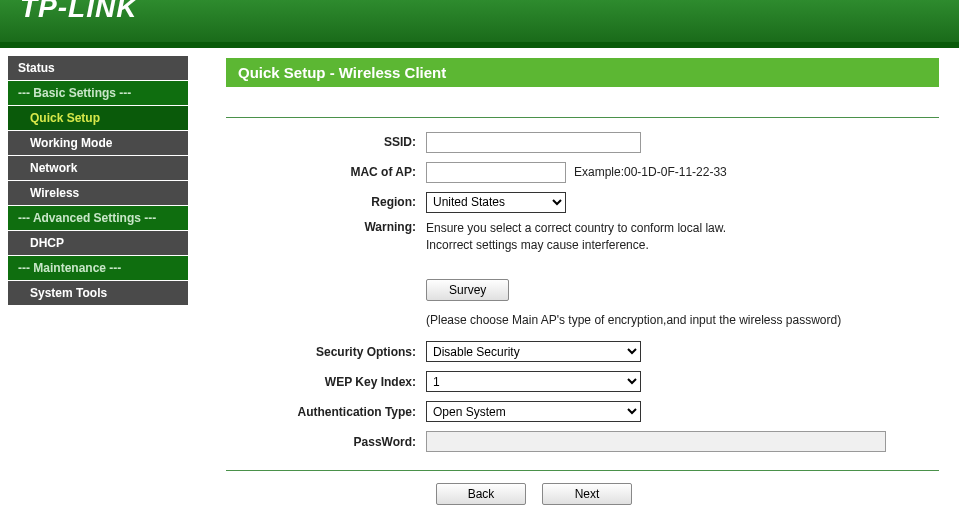 This screenshot has width=959, height=510. What do you see at coordinates (98, 193) in the screenshot?
I see `sidebar-item-wireless: Wireless` at bounding box center [98, 193].